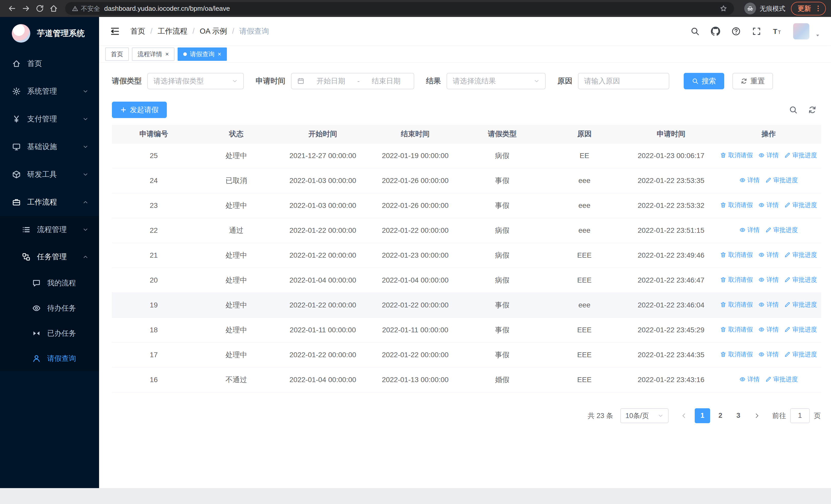 This screenshot has height=504, width=831. Describe the element at coordinates (724, 9) in the screenshot. I see `bookmark-star-icon` at that location.